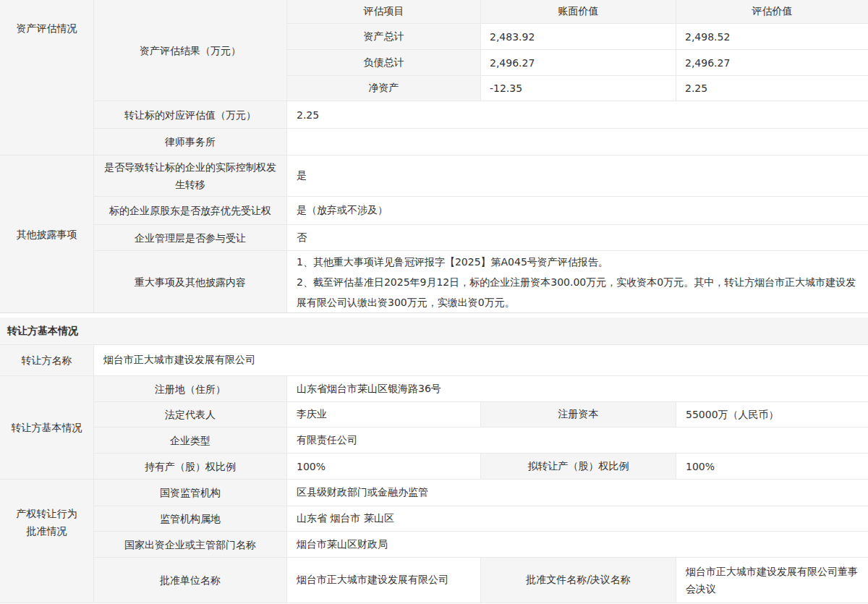  Describe the element at coordinates (384, 414) in the screenshot. I see `field-value-legal-rep: 李庆业` at that location.